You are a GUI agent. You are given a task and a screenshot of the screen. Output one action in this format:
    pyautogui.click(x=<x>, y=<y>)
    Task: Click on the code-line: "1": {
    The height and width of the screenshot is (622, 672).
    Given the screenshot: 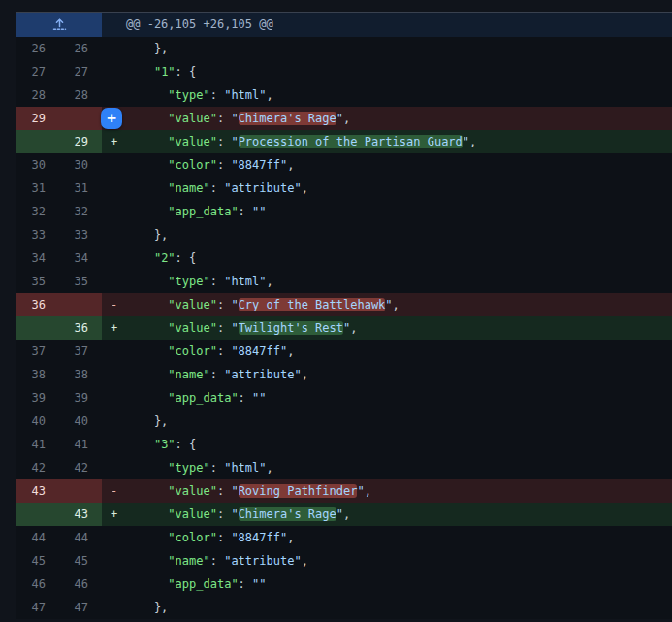 What is the action you would take?
    pyautogui.click(x=400, y=72)
    